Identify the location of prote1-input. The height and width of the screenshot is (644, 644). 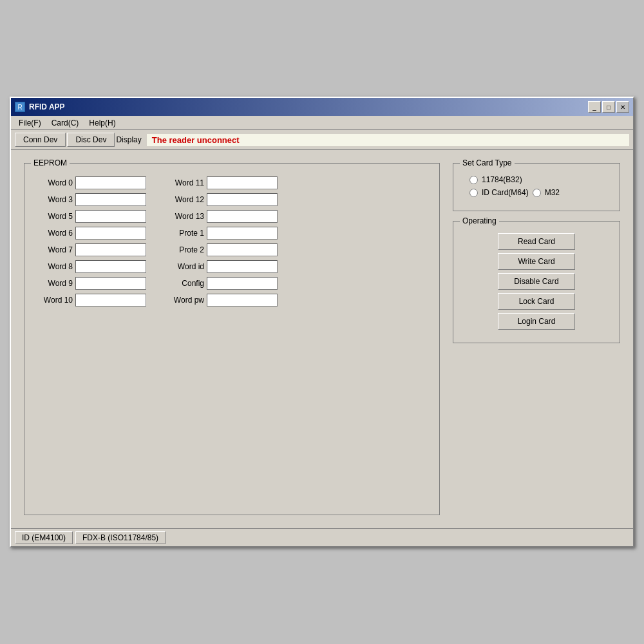
(242, 233).